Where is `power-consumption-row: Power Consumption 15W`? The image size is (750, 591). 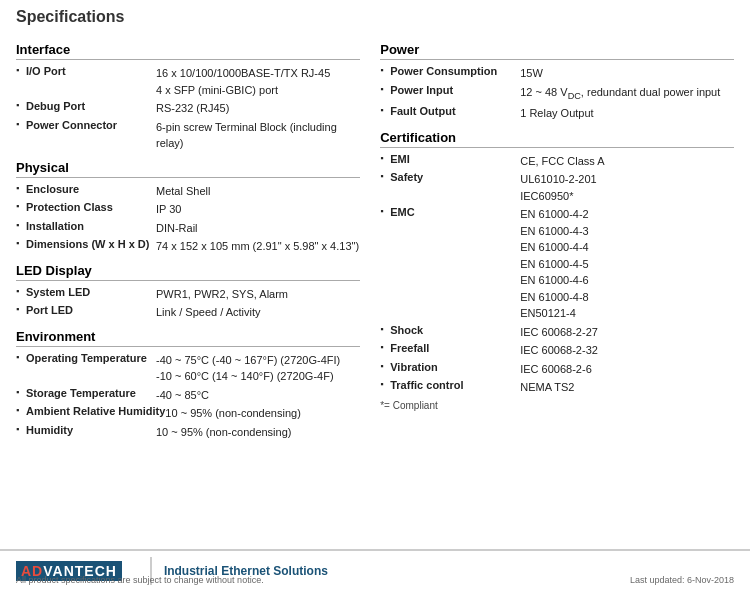
power-consumption-row: Power Consumption 15W is located at coordinates (557, 74).